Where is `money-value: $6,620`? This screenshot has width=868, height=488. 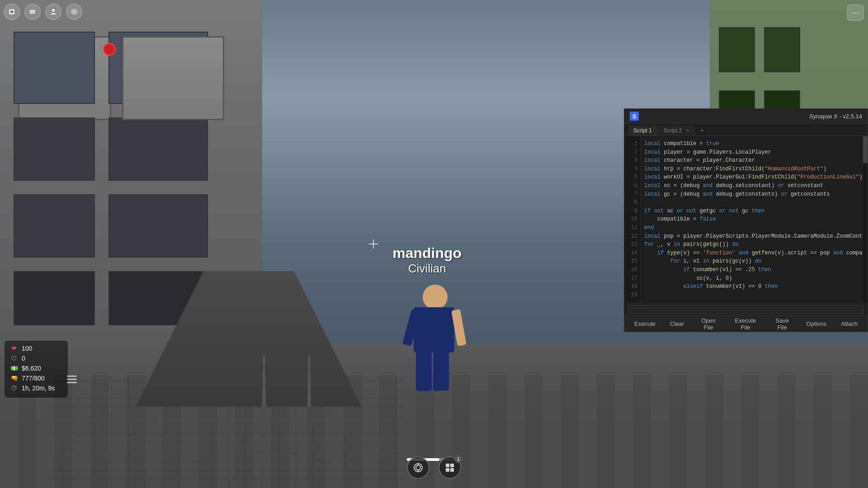 money-value: $6,620 is located at coordinates (32, 368).